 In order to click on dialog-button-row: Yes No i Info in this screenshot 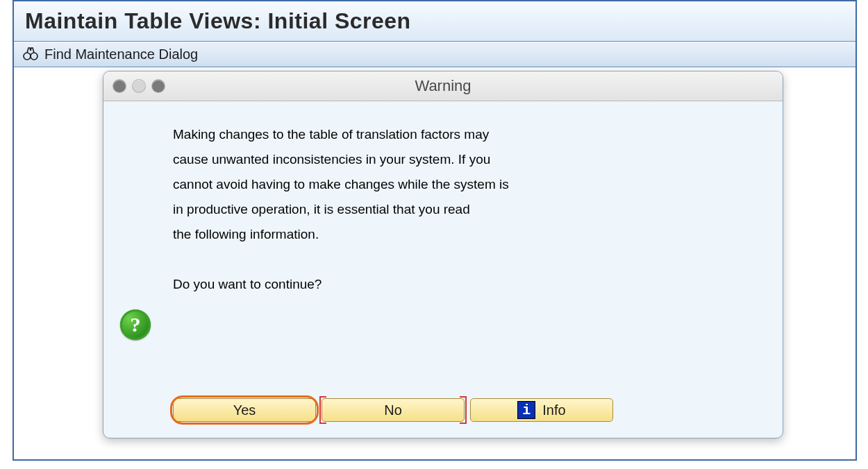, I will do `click(393, 410)`.